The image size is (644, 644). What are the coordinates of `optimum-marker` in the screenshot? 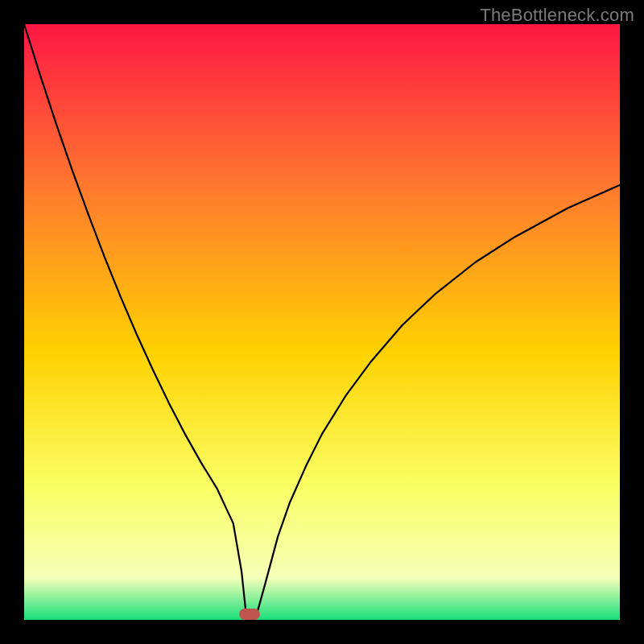 It's located at (250, 614).